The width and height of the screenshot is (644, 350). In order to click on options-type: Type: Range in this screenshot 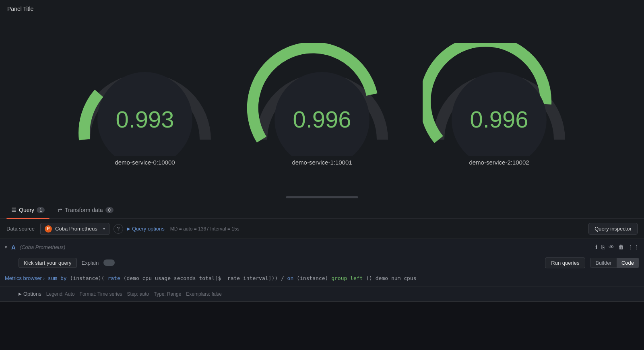, I will do `click(167, 294)`.